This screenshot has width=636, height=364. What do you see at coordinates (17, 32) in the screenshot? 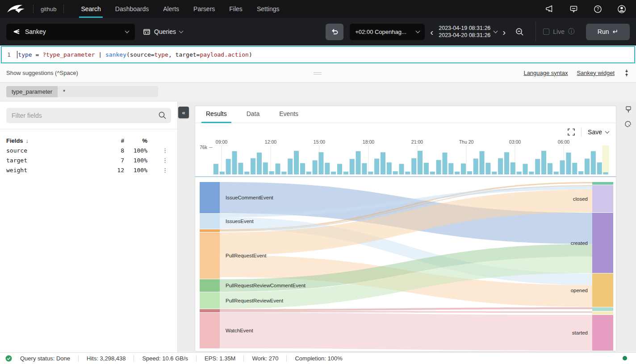
I see `sankey-widget-icon` at bounding box center [17, 32].